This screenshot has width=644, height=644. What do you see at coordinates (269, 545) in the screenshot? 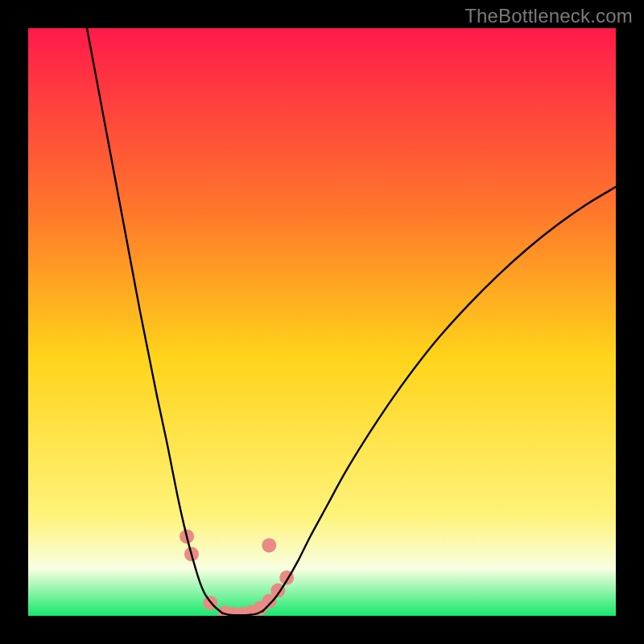
I see `data-marker` at bounding box center [269, 545].